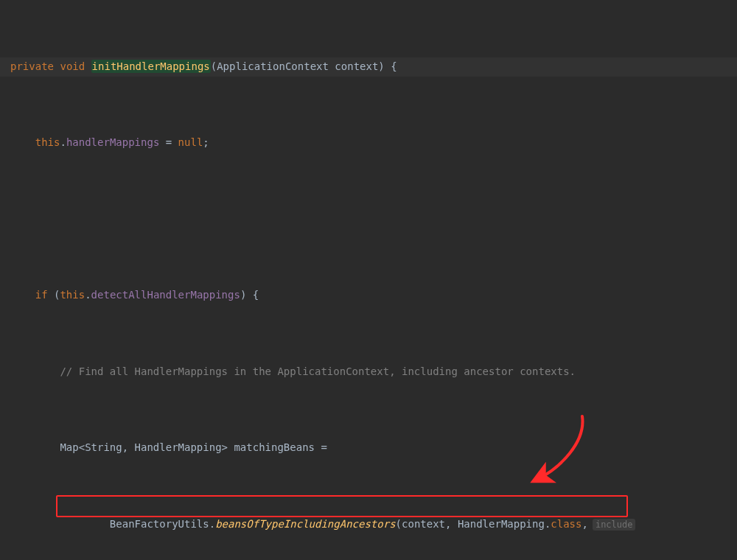  I want to click on code-line: BeanFactoryUtils.beansOfTypeIncludingAnc…, so click(368, 525).